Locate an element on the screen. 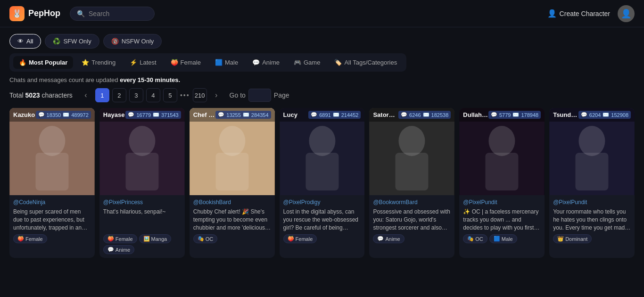 Image resolution: width=644 pixels, height=297 pixels. char-name: Hayase is located at coordinates (114, 115).